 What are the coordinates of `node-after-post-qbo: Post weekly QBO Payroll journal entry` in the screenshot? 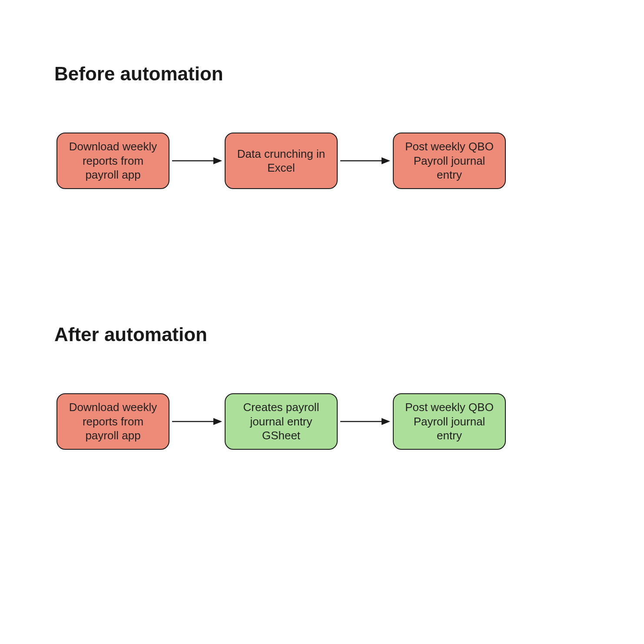 It's located at (449, 422).